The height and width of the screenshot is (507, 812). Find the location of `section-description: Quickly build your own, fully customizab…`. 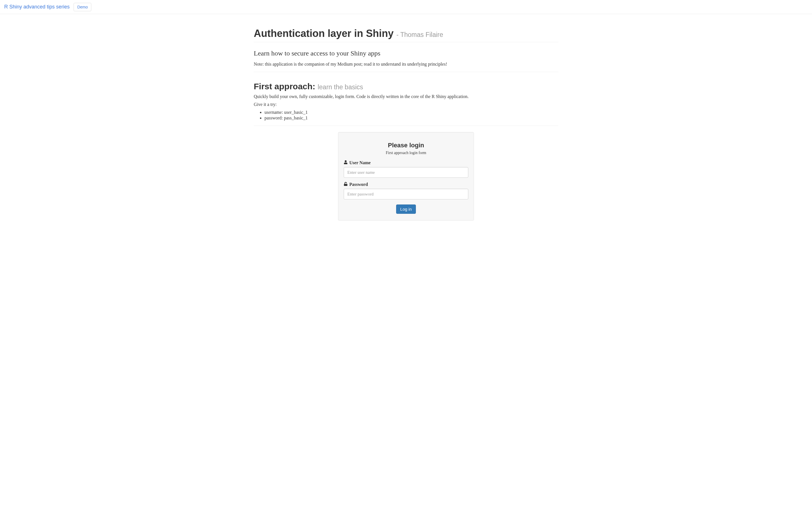

section-description: Quickly build your own, fully customizab… is located at coordinates (406, 97).